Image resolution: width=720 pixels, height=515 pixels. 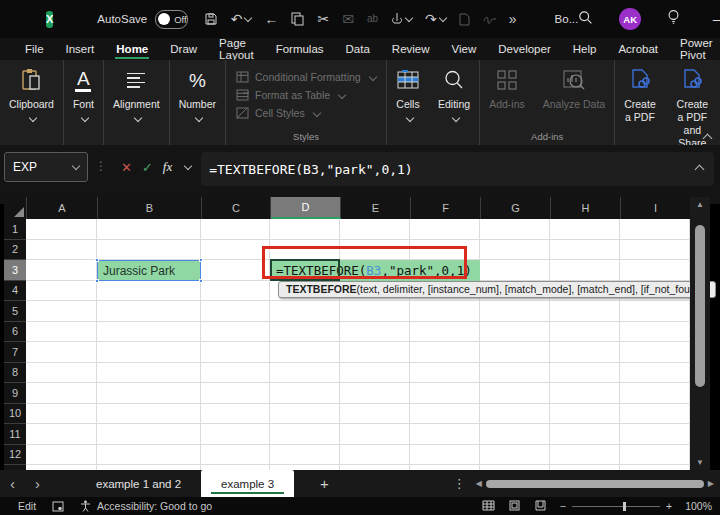 What do you see at coordinates (655, 394) in the screenshot?
I see `cell-I9` at bounding box center [655, 394].